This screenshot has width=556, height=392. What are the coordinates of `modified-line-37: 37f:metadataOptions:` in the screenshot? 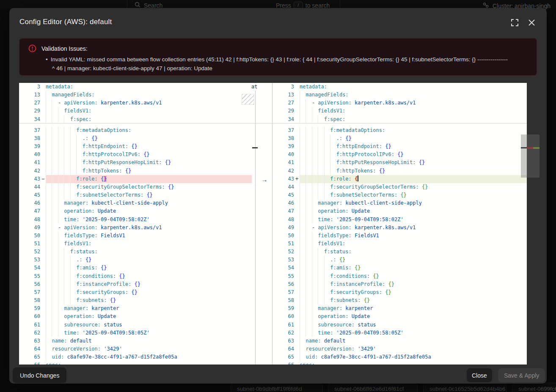 It's located at (400, 130).